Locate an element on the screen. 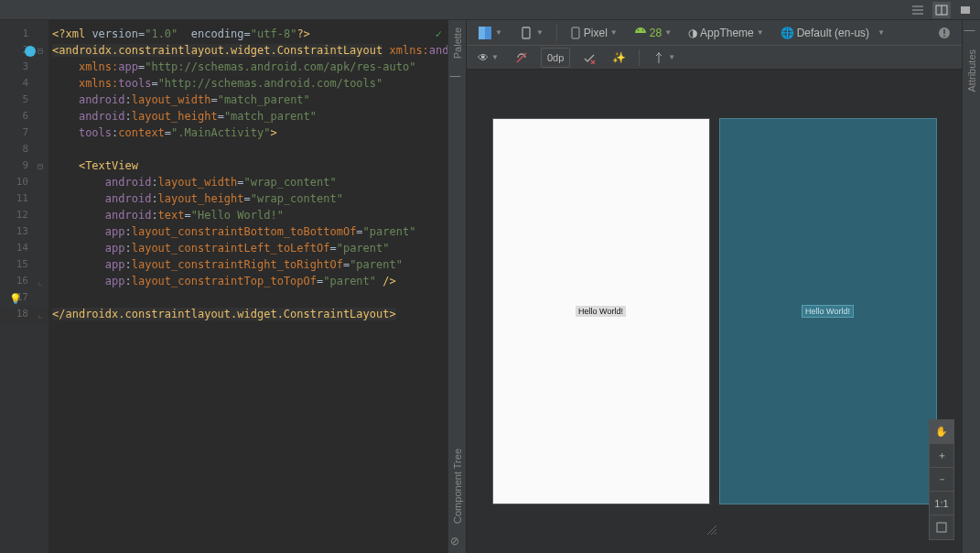  device-label: Pixel is located at coordinates (596, 33).